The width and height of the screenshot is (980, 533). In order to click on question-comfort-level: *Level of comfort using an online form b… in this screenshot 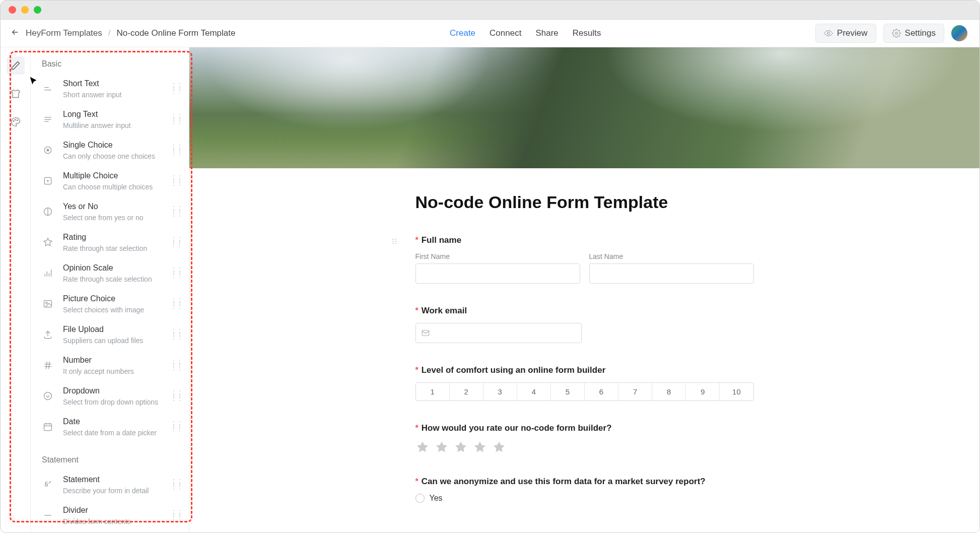, I will do `click(585, 383)`.